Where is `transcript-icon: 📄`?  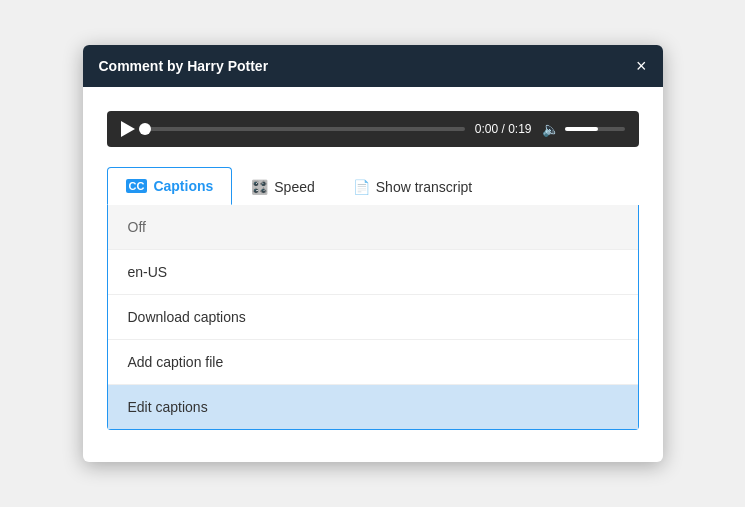
transcript-icon: 📄 is located at coordinates (362, 187).